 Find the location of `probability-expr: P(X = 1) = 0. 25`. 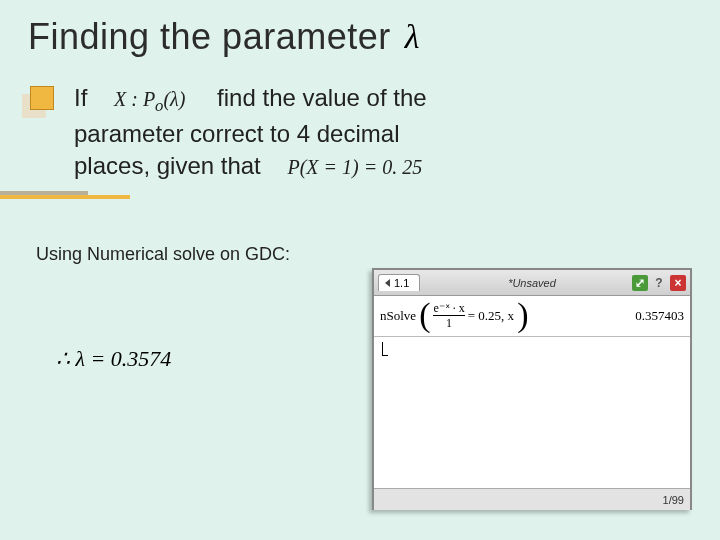

probability-expr: P(X = 1) = 0. 25 is located at coordinates (354, 167).